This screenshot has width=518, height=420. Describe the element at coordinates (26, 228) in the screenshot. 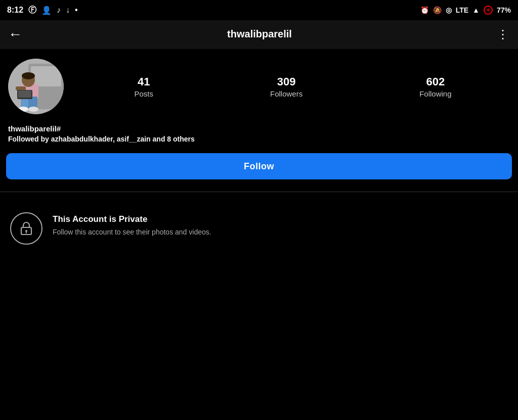

I see `lock-icon` at that location.